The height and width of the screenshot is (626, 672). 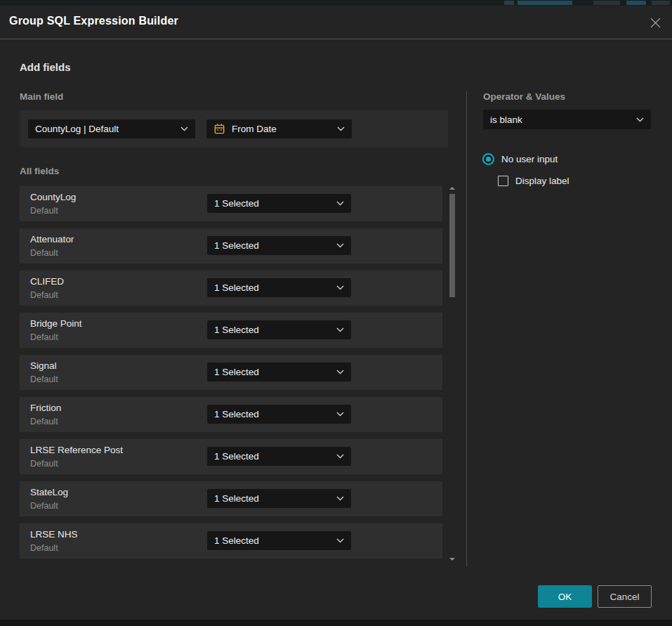 What do you see at coordinates (46, 407) in the screenshot?
I see `field-name: Friction` at bounding box center [46, 407].